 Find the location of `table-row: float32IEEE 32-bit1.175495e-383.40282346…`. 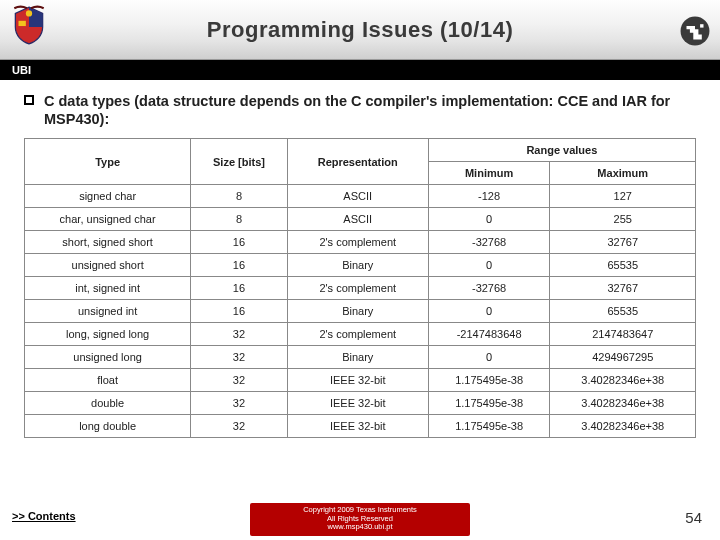

table-row: float32IEEE 32-bit1.175495e-383.40282346… is located at coordinates (360, 380).